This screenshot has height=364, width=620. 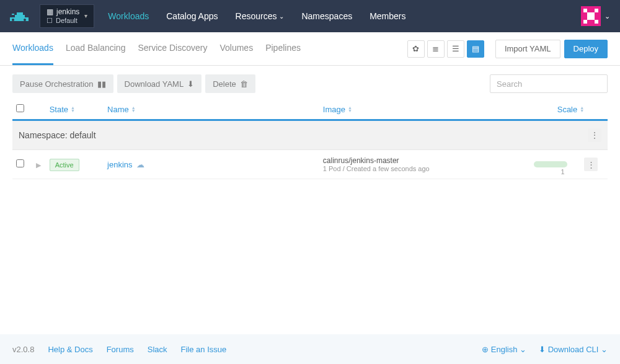 I want to click on download-cli-button: ⬇ Download CLI ⌄, so click(x=573, y=350).